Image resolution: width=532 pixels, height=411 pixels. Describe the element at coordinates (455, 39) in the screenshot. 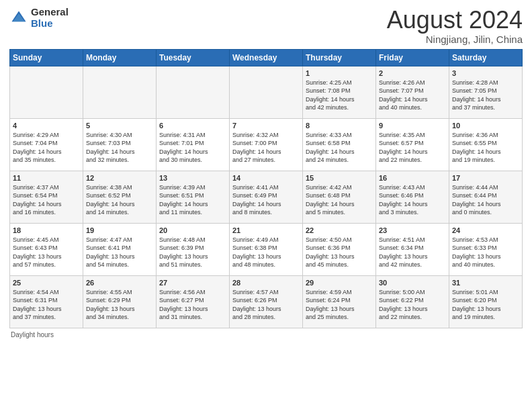

I see `calendar-location: Ningjiang, Jilin, China` at that location.